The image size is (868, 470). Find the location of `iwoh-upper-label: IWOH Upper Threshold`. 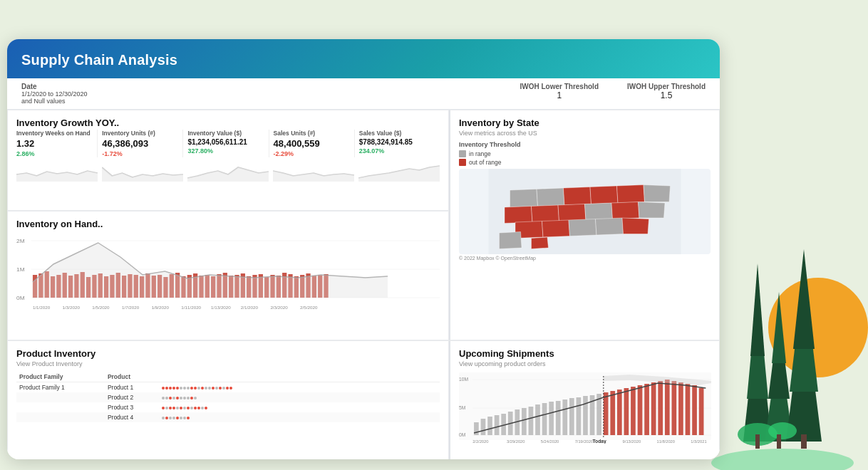

iwoh-upper-label: IWOH Upper Threshold is located at coordinates (666, 87).